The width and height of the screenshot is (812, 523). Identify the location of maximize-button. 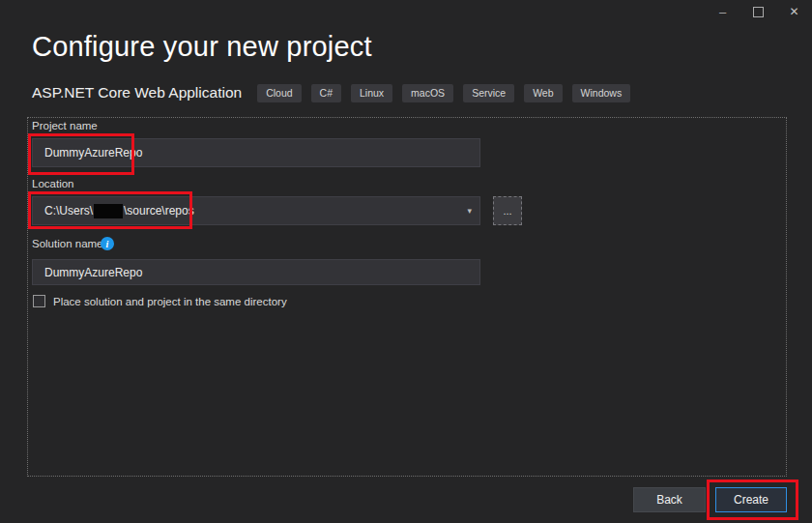
(758, 12).